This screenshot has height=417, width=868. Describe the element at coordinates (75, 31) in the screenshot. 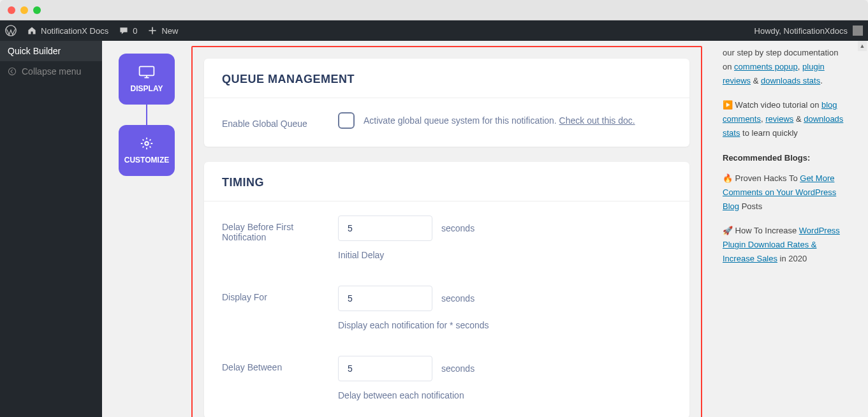

I see `site-title: NotificationX Docs` at that location.